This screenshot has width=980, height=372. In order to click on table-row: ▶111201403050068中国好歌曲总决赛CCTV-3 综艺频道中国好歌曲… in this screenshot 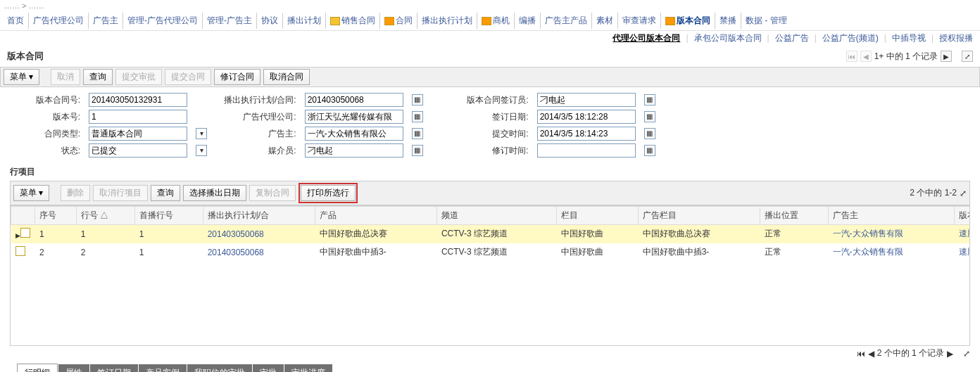, I will do `click(491, 234)`.